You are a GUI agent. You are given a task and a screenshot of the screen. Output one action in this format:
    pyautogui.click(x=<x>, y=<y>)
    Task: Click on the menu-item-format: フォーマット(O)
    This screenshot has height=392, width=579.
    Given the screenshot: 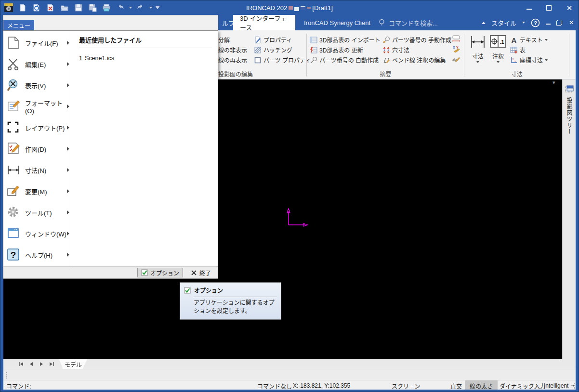 What is the action you would take?
    pyautogui.click(x=38, y=106)
    